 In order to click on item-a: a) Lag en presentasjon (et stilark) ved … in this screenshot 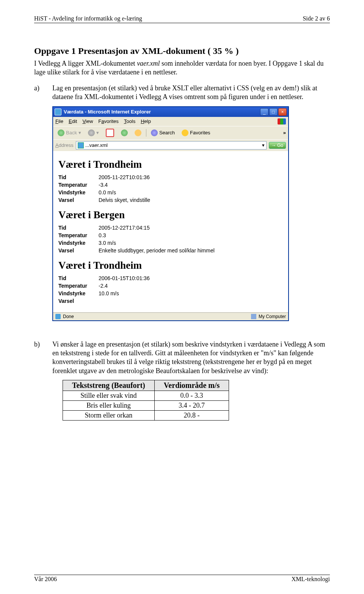, I will do `click(182, 93)`.